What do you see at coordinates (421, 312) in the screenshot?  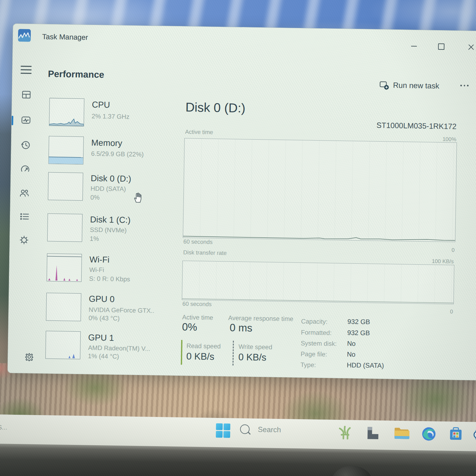 I see `transfer-ymin: 0` at bounding box center [421, 312].